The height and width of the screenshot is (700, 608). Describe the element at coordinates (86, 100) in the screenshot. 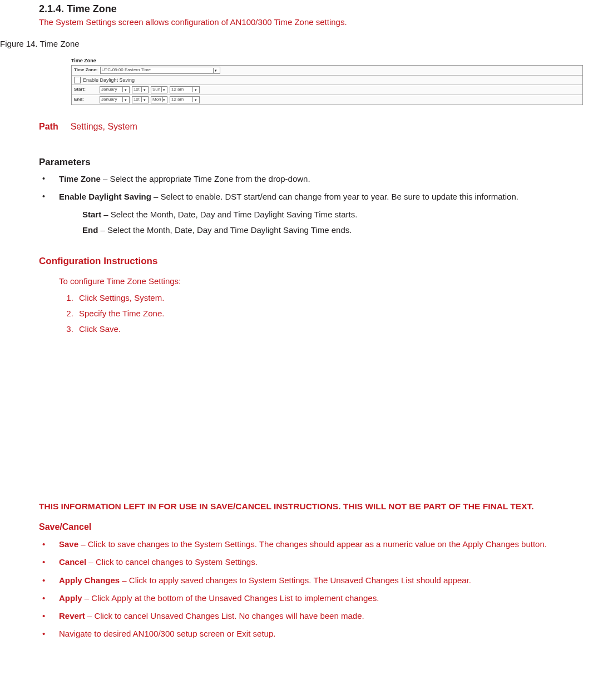

I see `ss-end-label: End:` at that location.